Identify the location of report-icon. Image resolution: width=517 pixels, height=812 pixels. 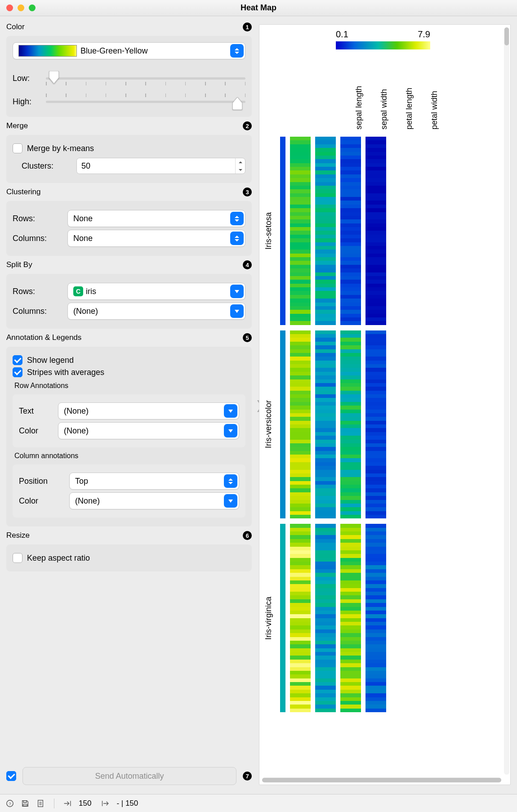
(40, 803).